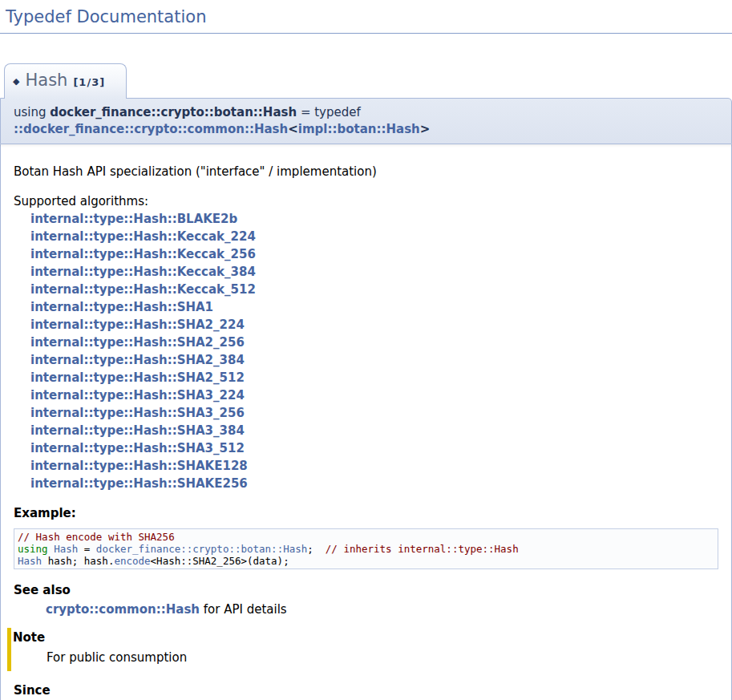 The width and height of the screenshot is (732, 700). I want to click on code-comment: // Hash encode with SHA256, so click(96, 537).